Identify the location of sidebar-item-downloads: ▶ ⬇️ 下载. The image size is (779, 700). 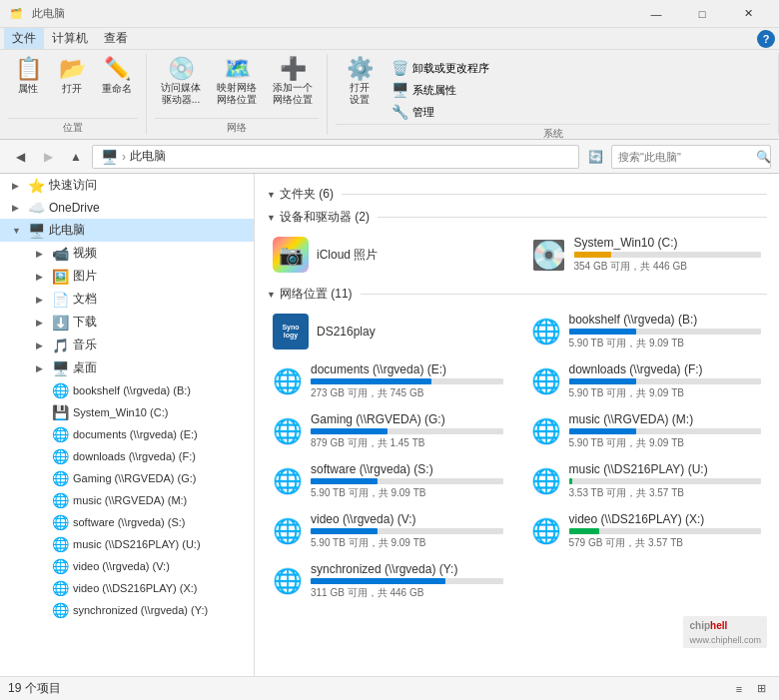
(127, 322).